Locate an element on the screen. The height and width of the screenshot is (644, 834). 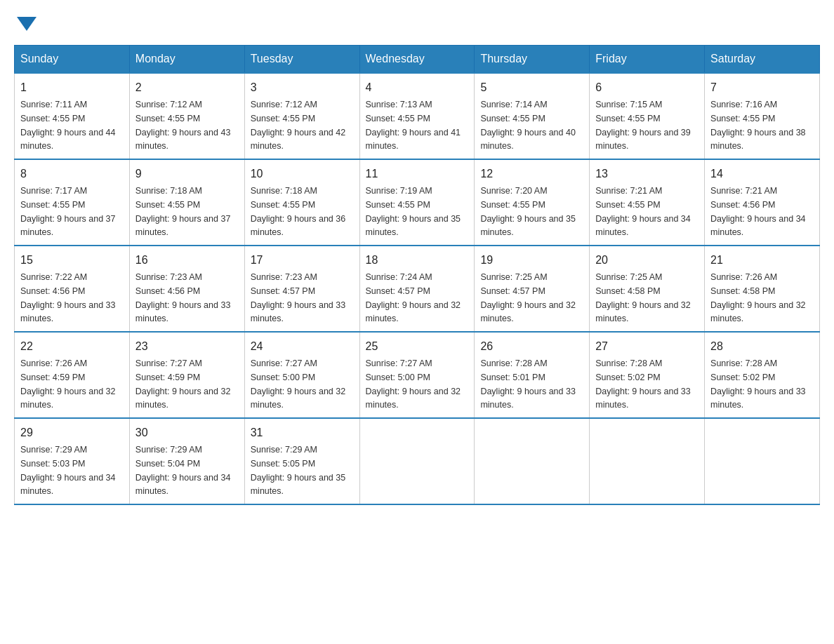
day-number: 23 is located at coordinates (187, 347).